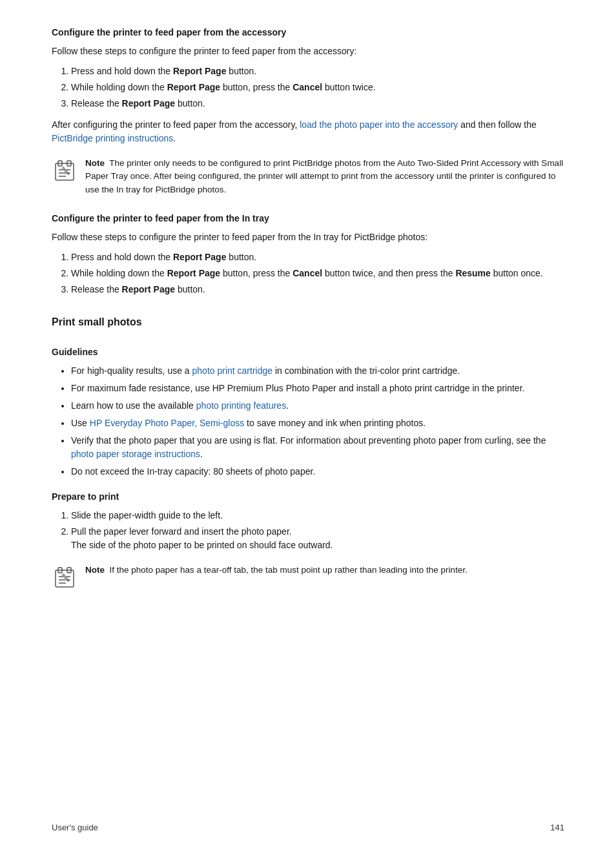  What do you see at coordinates (307, 87) in the screenshot?
I see `step2-bold2: Cancel` at bounding box center [307, 87].